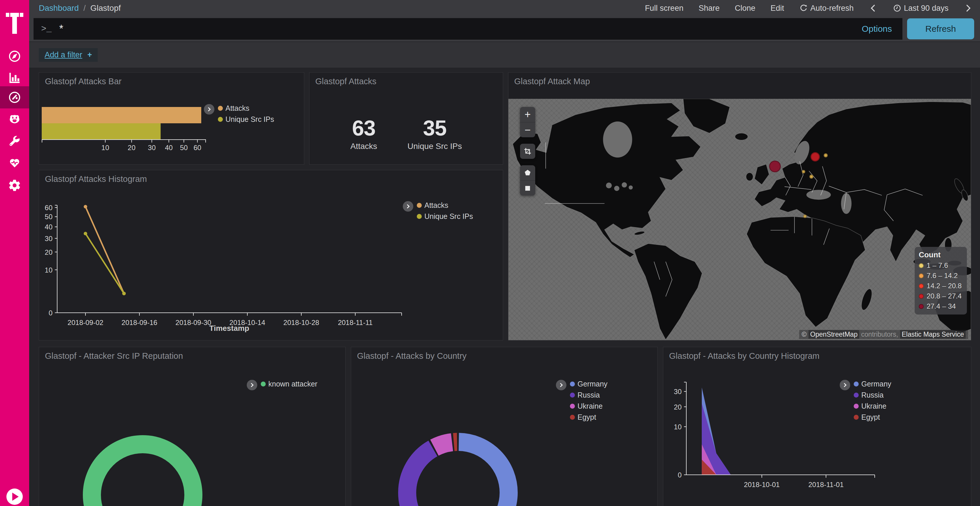  I want to click on panel-title: Glastopf Attacks, so click(346, 81).